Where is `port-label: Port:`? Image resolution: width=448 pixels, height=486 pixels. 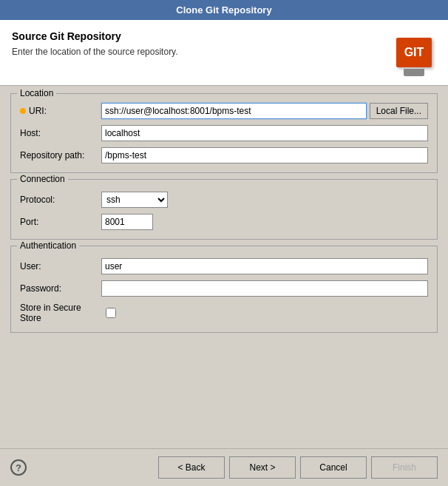
port-label: Port: is located at coordinates (61, 222).